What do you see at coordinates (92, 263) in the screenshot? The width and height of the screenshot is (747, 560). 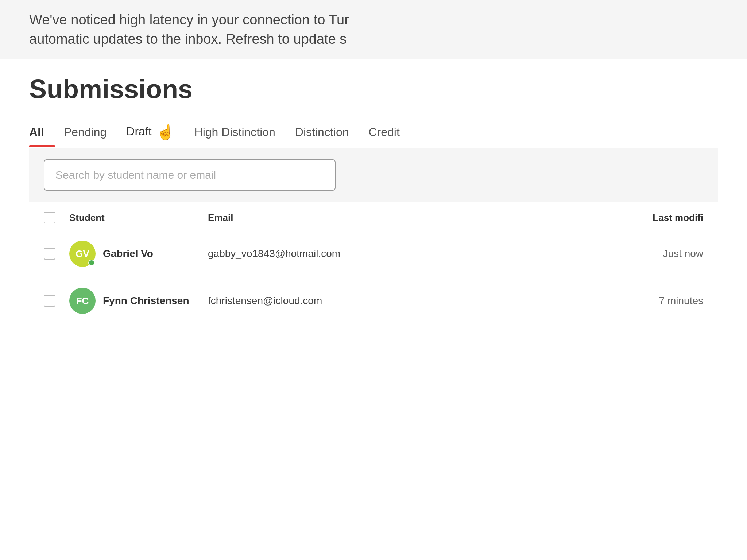 I see `online-indicator-gabriel` at bounding box center [92, 263].